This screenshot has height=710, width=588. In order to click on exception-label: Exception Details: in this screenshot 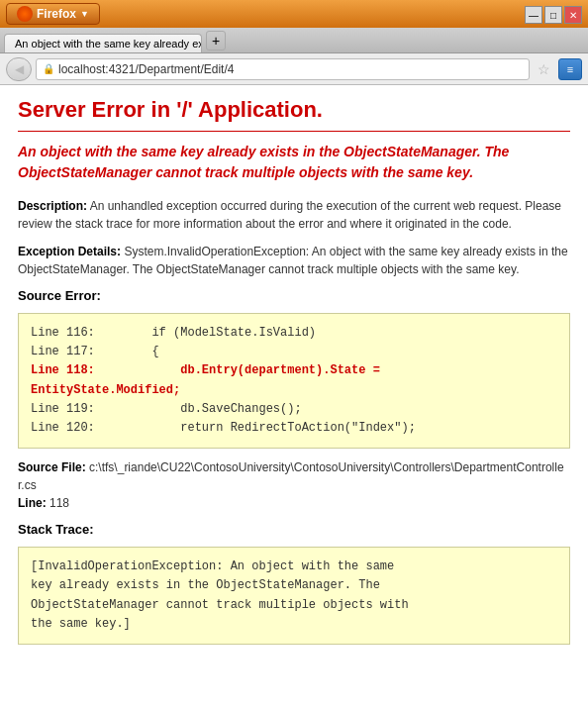, I will do `click(69, 252)`.